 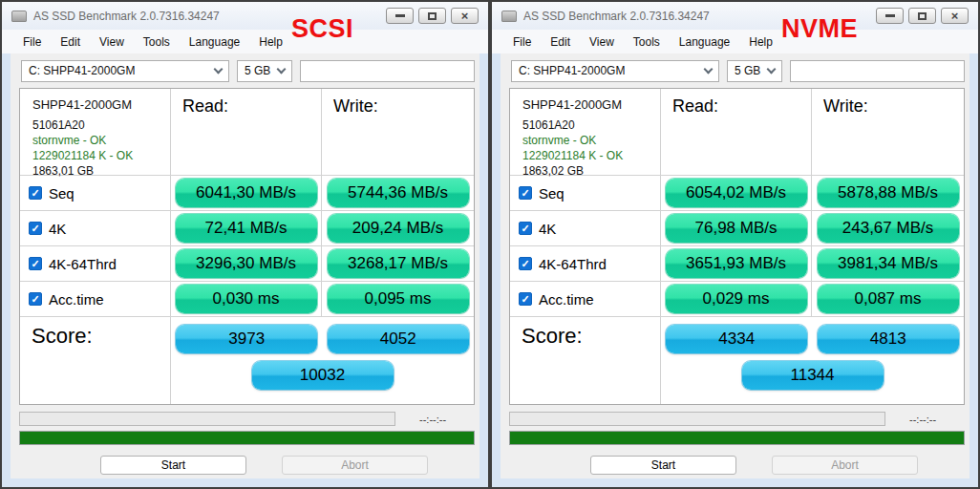 I want to click on total-progress-bar, so click(x=246, y=437).